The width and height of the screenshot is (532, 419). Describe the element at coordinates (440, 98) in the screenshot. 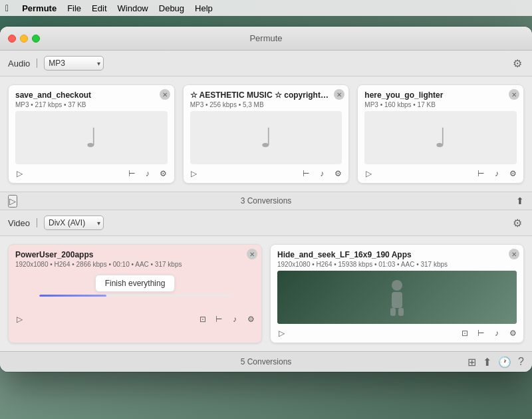

I see `audio-item-3-header: here_you_go_lighter MP3 • 160 kbps • 17 …` at that location.